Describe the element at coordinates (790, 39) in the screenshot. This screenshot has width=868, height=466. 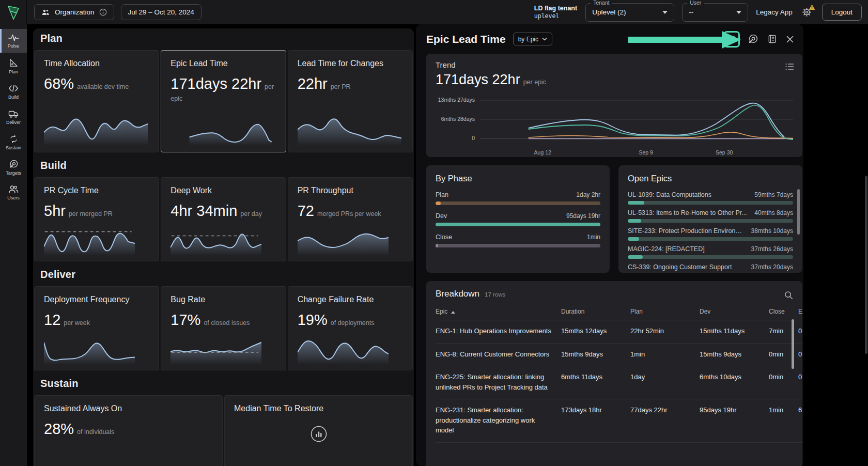
I see `close-panel-button` at that location.